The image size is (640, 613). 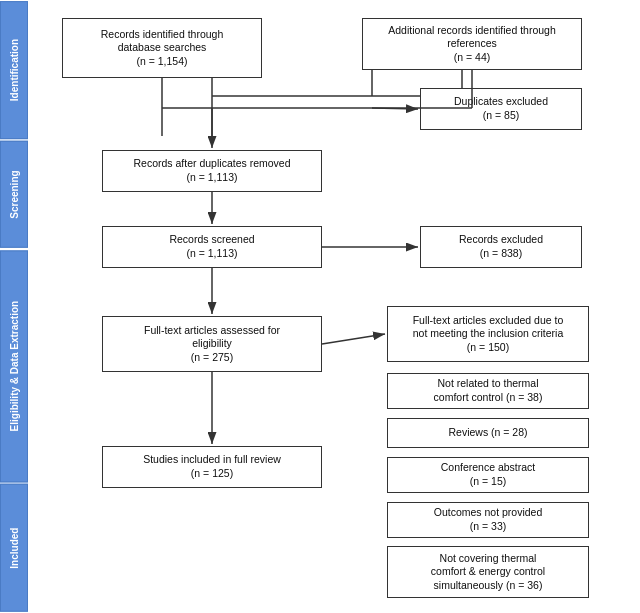 I want to click on box-fulltext-excluded: Full-text articles excluded due to not m…, so click(x=488, y=334).